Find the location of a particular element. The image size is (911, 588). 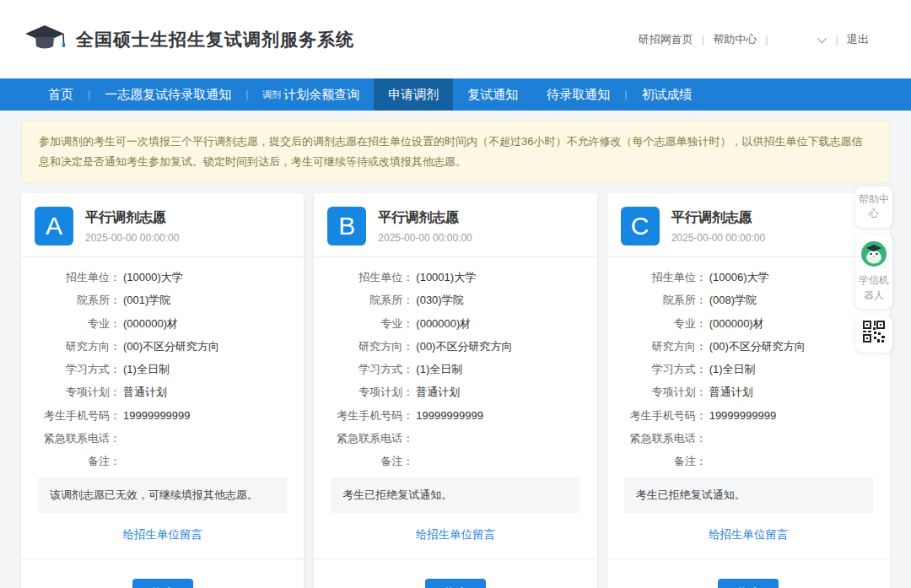

field-value: (001)学院 is located at coordinates (147, 300).